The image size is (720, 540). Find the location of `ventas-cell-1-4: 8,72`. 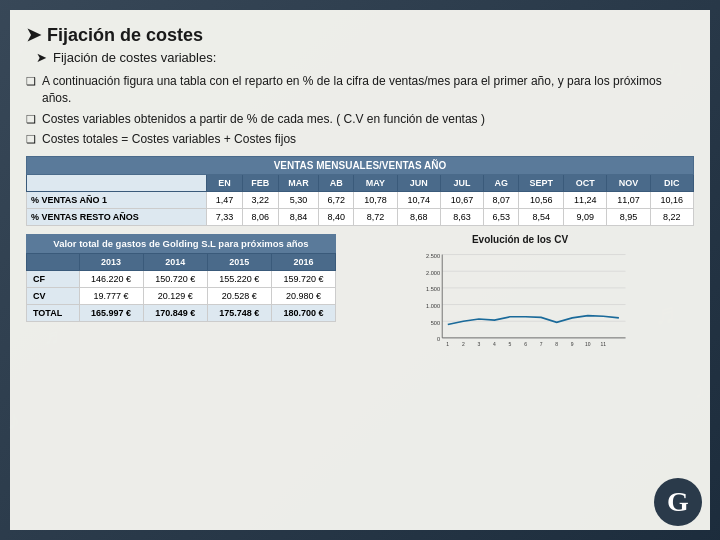

ventas-cell-1-4: 8,72 is located at coordinates (376, 218).